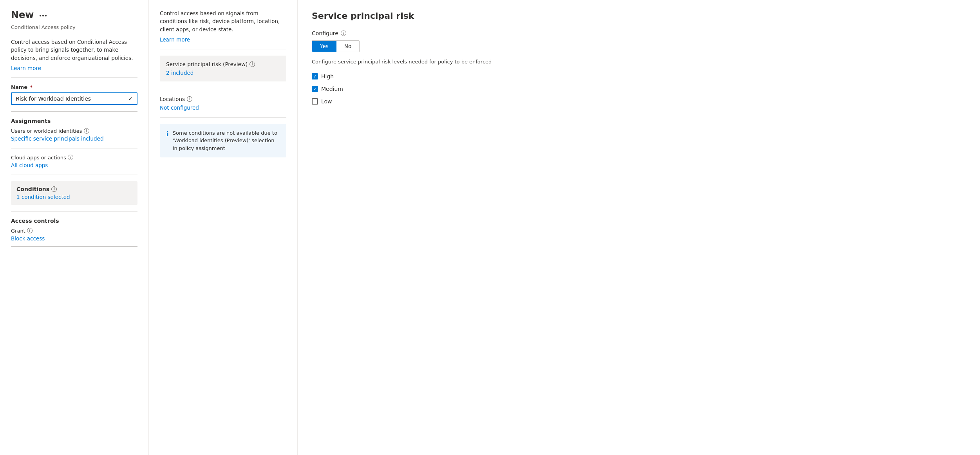 The image size is (980, 455). What do you see at coordinates (223, 141) in the screenshot?
I see `info-box: ℹ Some conditions are not available due …` at bounding box center [223, 141].